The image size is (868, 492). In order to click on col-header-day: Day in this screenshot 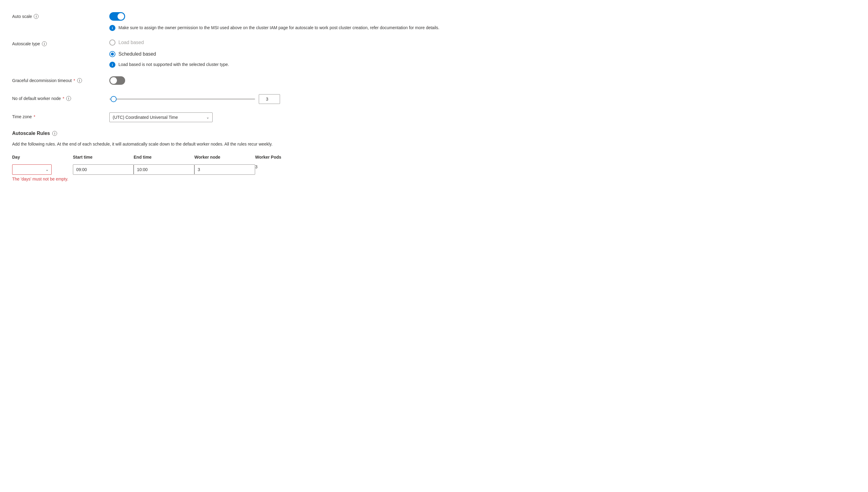, I will do `click(43, 158)`.